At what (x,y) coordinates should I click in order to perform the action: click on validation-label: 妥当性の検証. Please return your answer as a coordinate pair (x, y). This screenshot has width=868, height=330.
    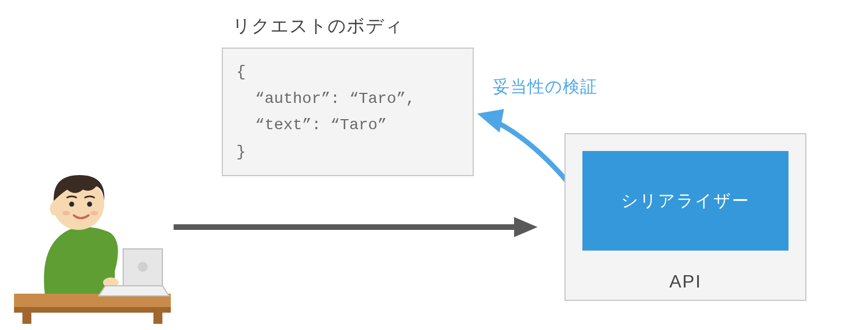
    Looking at the image, I should click on (545, 87).